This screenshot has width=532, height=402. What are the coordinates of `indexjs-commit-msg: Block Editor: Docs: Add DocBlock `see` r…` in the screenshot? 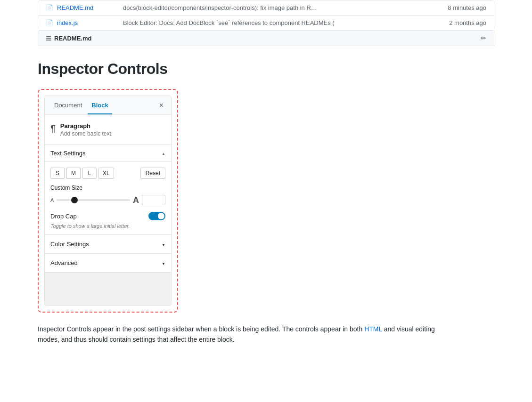 It's located at (286, 23).